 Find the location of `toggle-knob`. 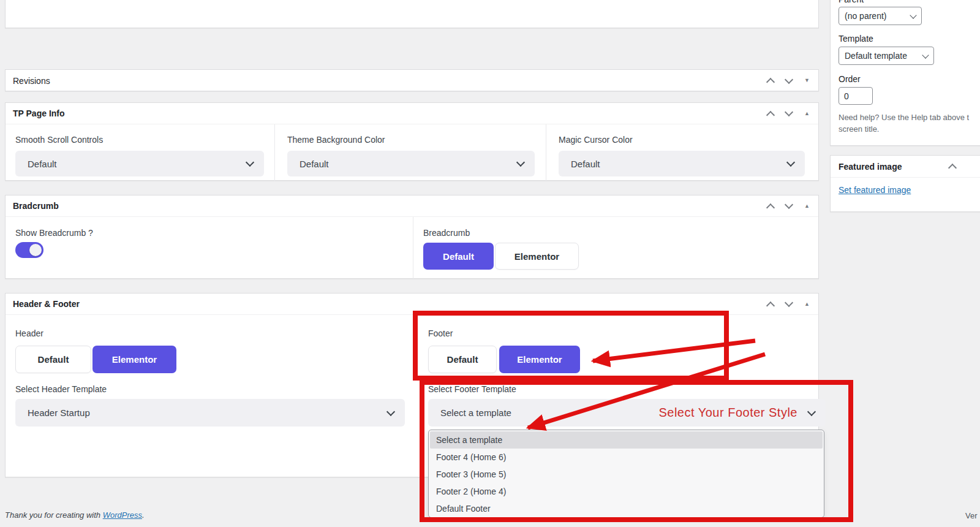

toggle-knob is located at coordinates (36, 250).